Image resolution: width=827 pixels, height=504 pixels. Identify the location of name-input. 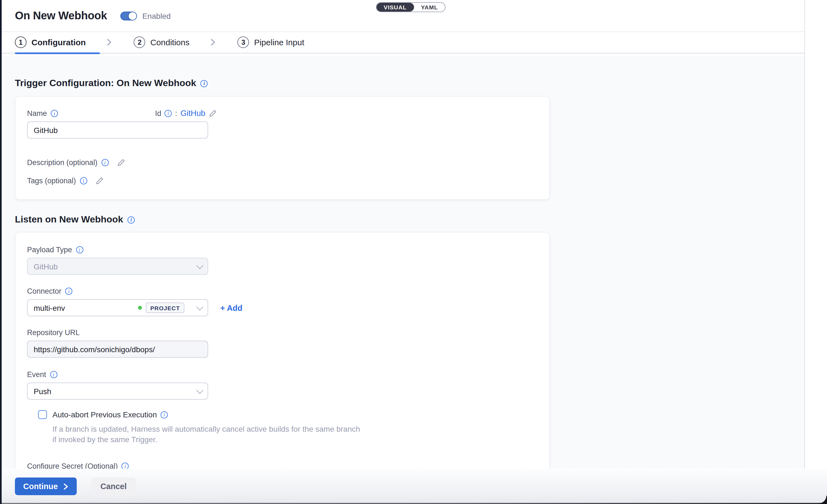
(117, 130).